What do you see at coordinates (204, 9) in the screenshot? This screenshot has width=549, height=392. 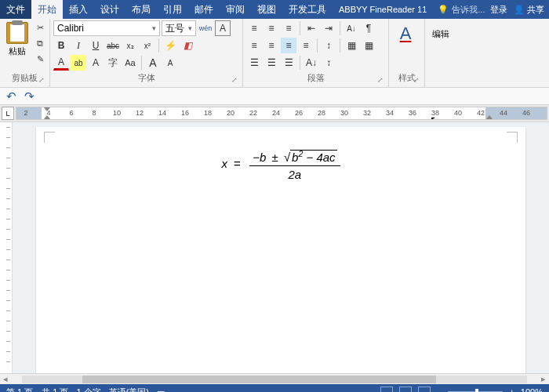 I see `tab-mailings: 邮件` at bounding box center [204, 9].